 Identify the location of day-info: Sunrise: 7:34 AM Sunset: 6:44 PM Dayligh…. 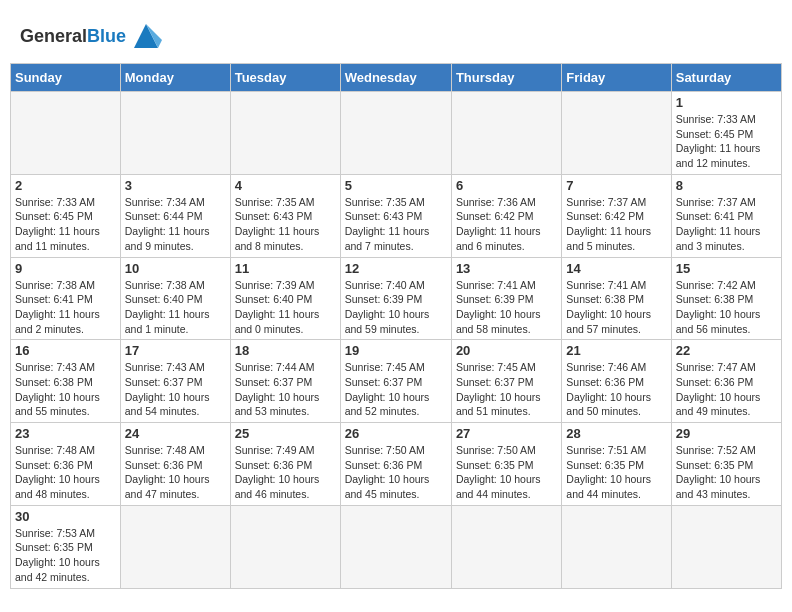
(176, 224).